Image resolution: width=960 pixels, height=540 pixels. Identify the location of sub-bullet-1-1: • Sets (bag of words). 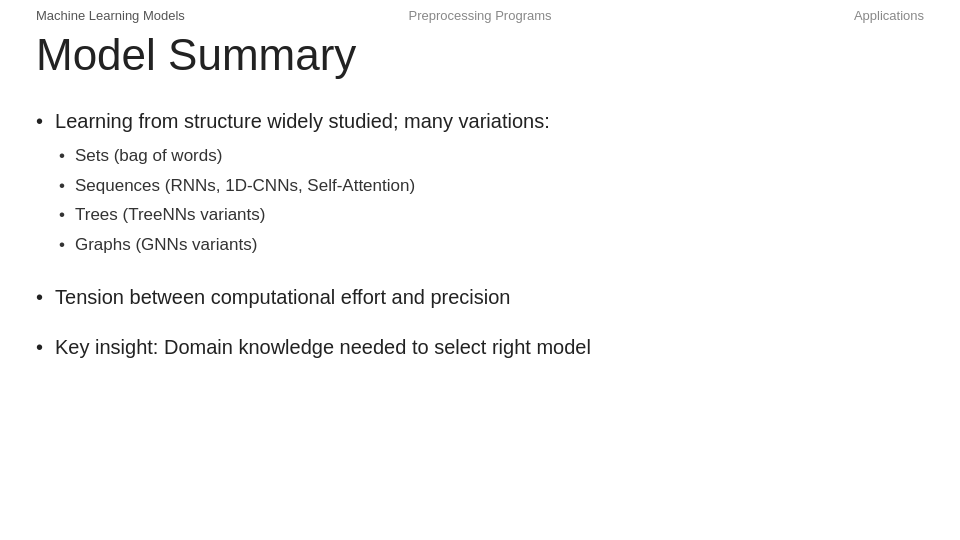
(304, 156).